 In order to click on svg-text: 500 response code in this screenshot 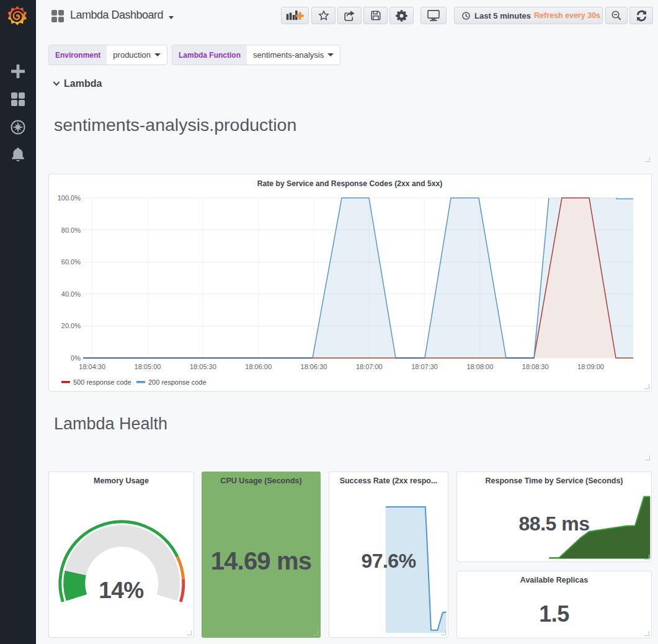, I will do `click(102, 382)`.